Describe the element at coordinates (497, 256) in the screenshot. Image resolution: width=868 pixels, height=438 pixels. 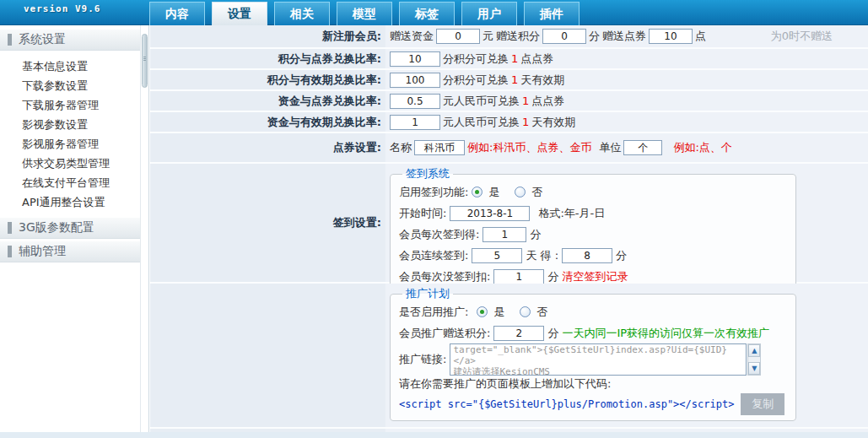
I see `checkin-streak-days-input` at that location.